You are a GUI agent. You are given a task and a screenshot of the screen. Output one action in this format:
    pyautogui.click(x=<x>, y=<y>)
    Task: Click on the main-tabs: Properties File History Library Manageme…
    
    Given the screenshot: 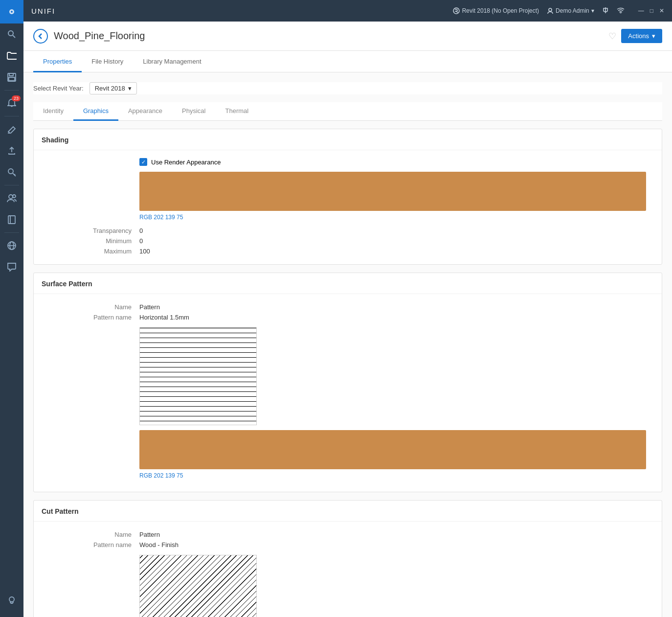 What is the action you would take?
    pyautogui.click(x=348, y=62)
    